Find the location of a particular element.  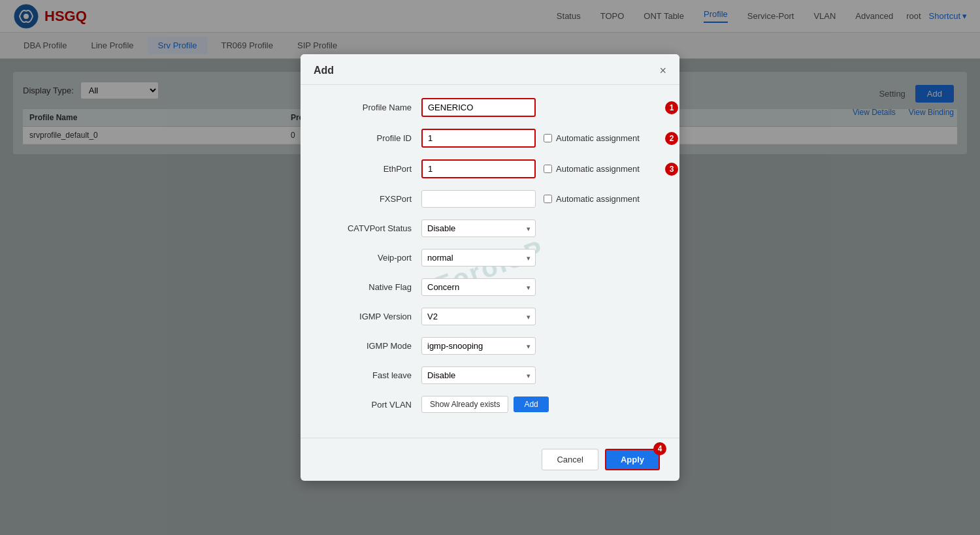

eth-port-auto-label: Automatic assignment is located at coordinates (592, 169).